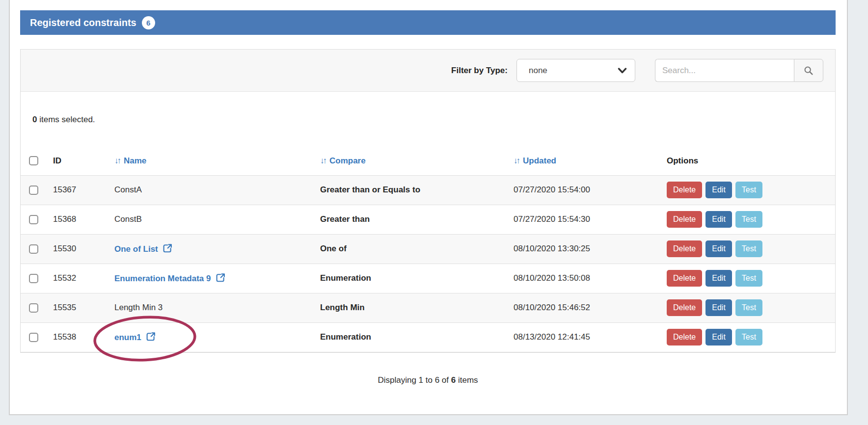  Describe the element at coordinates (747, 161) in the screenshot. I see `column-header-options: Options` at that location.